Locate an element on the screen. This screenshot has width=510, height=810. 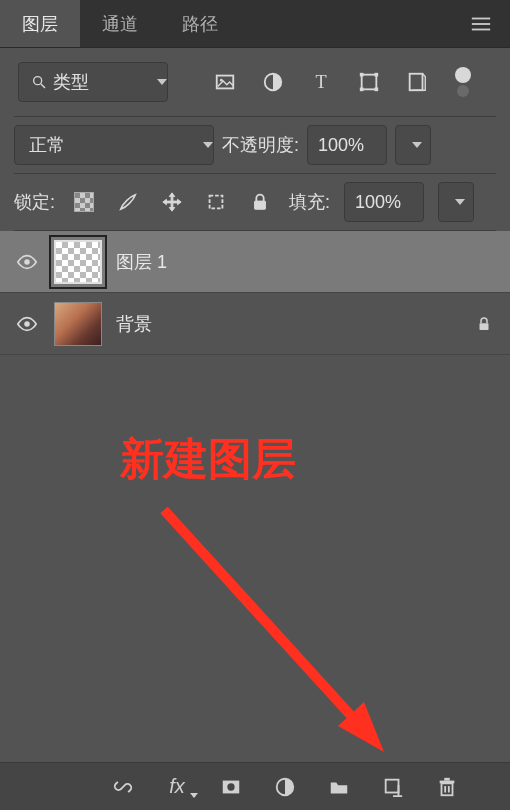
lock-pixels-icon is located at coordinates (128, 202).